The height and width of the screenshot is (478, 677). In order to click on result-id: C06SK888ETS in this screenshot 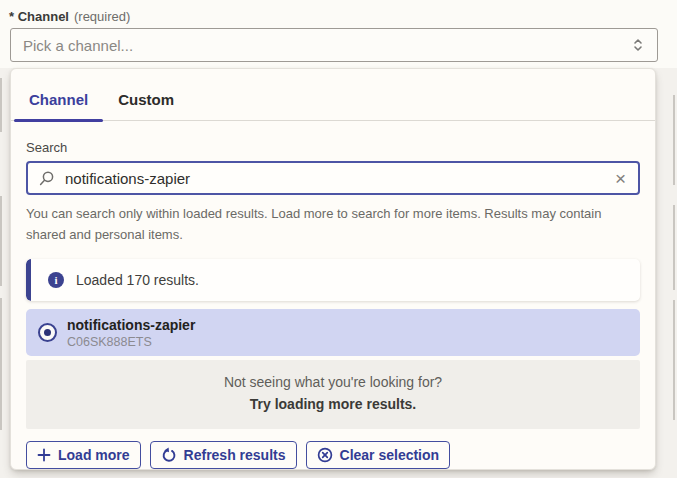, I will do `click(131, 342)`.